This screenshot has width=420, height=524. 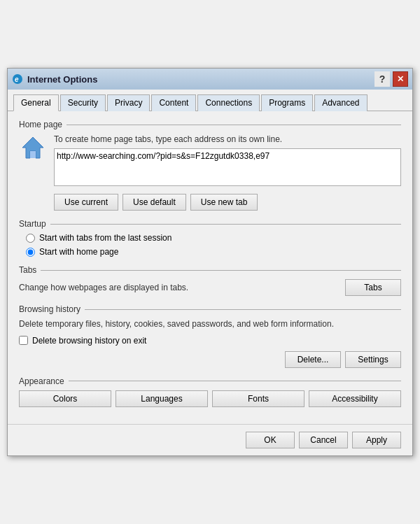 What do you see at coordinates (154, 202) in the screenshot?
I see `use-default-button: Use default` at bounding box center [154, 202].